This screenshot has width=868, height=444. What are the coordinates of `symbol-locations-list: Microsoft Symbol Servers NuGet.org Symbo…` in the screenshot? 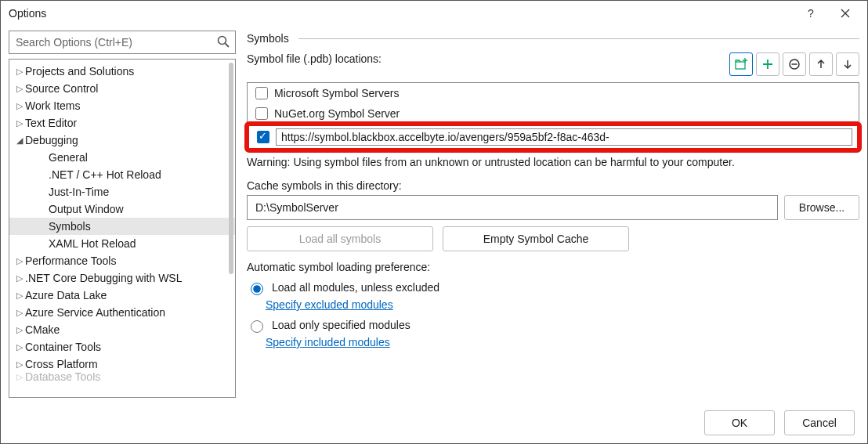 It's located at (553, 117).